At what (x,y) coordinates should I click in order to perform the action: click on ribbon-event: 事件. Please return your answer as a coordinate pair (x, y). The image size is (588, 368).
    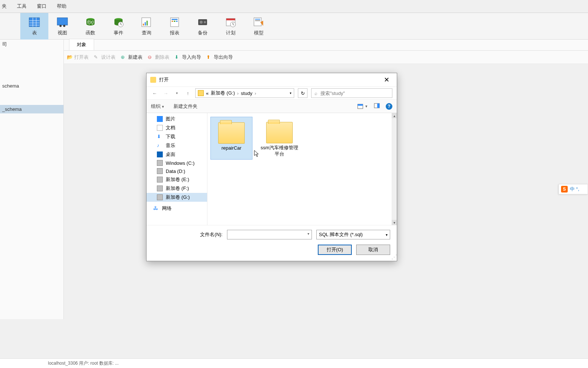
    Looking at the image, I should click on (118, 26).